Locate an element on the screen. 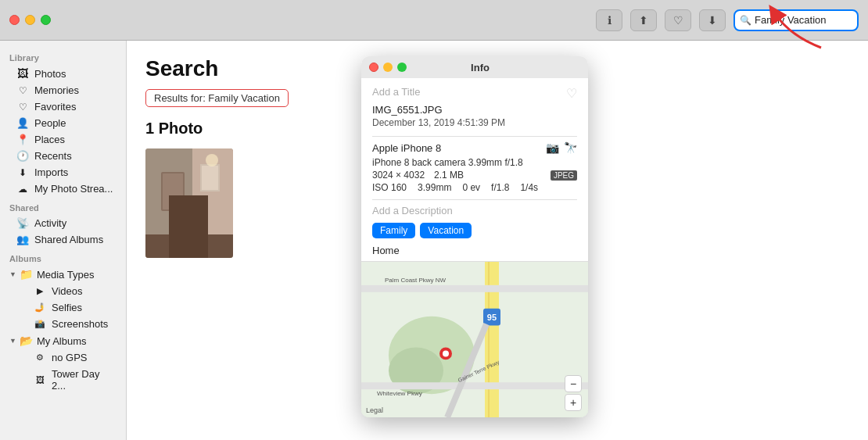 Image resolution: width=868 pixels, height=440 pixels. add-title-placeholder: Add a Title is located at coordinates (396, 92).